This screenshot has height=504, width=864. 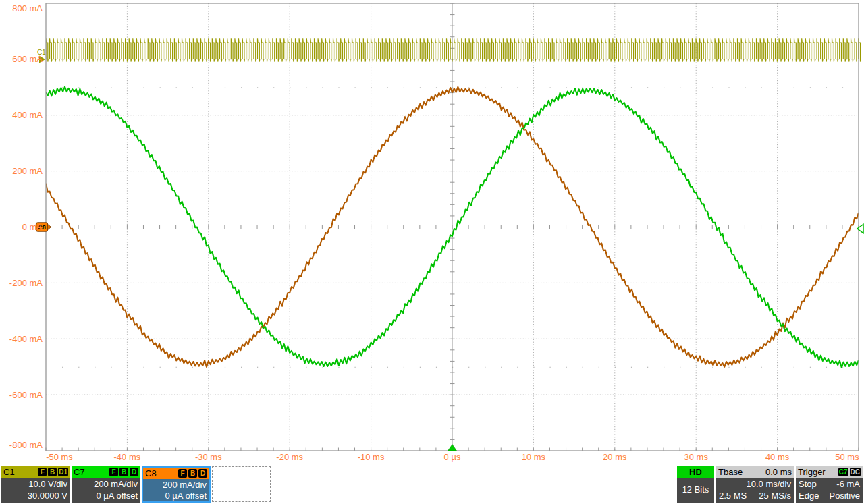 What do you see at coordinates (695, 484) in the screenshot?
I see `acquisition-hd-box: HD 12 Bits` at bounding box center [695, 484].